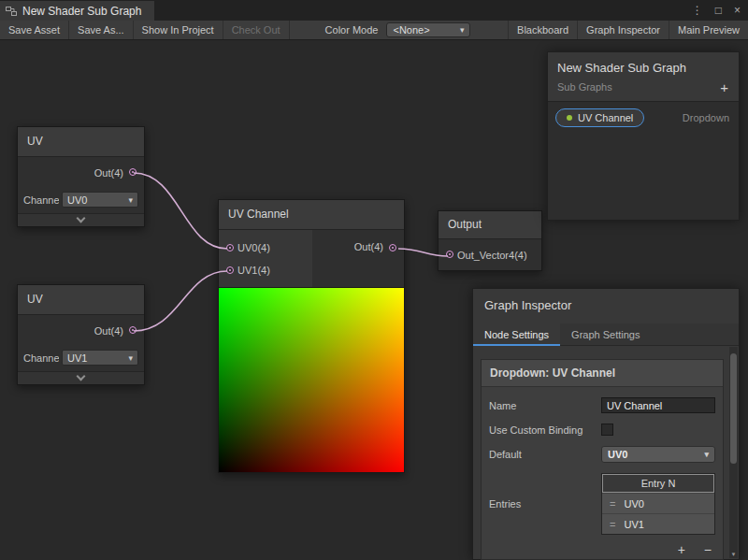  What do you see at coordinates (600, 118) in the screenshot?
I see `property-pill-selected: UV Channel` at bounding box center [600, 118].